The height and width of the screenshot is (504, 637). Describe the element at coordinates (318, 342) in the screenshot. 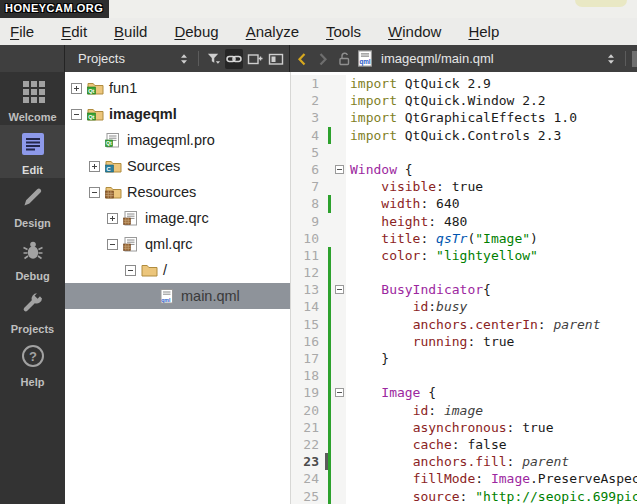

I see `editor-gutter: 16` at that location.